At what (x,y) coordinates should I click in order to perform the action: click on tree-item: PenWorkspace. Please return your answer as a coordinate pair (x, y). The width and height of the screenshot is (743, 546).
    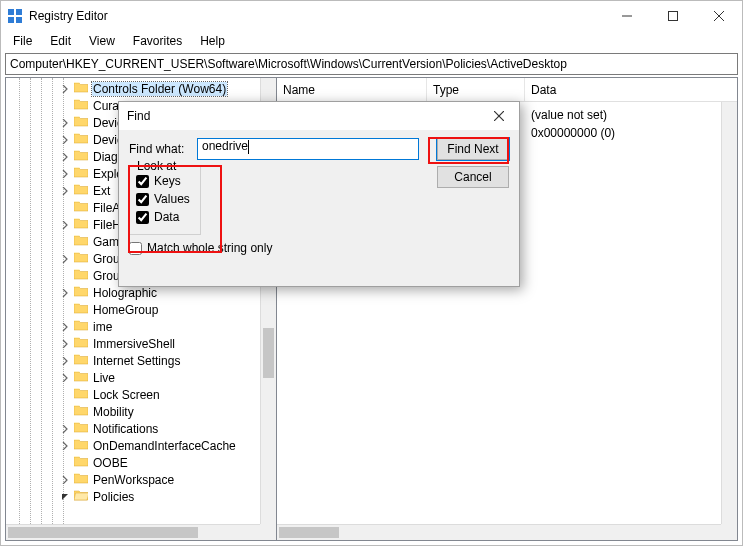
    Looking at the image, I should click on (167, 480).